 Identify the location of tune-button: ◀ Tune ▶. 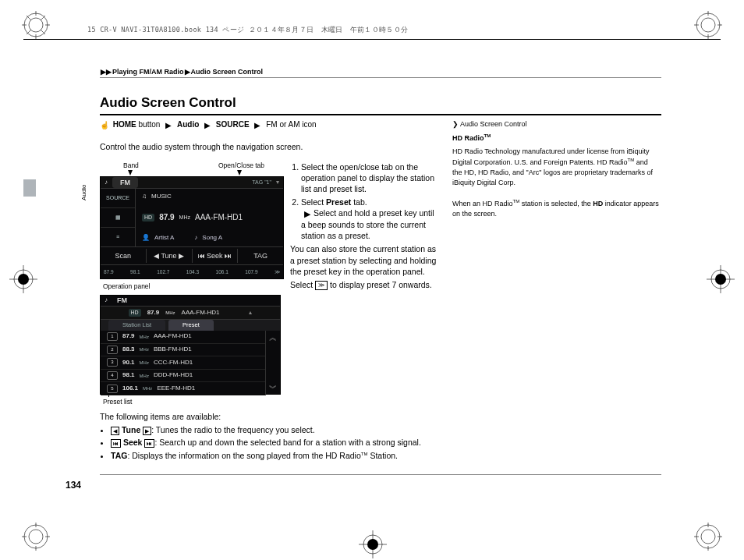
(170, 256).